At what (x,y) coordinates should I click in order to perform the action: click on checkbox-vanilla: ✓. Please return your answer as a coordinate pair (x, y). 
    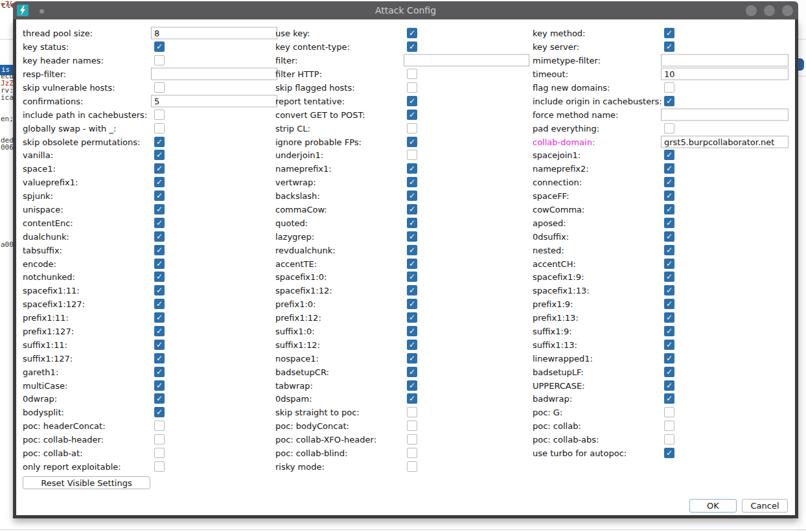
    Looking at the image, I should click on (159, 155).